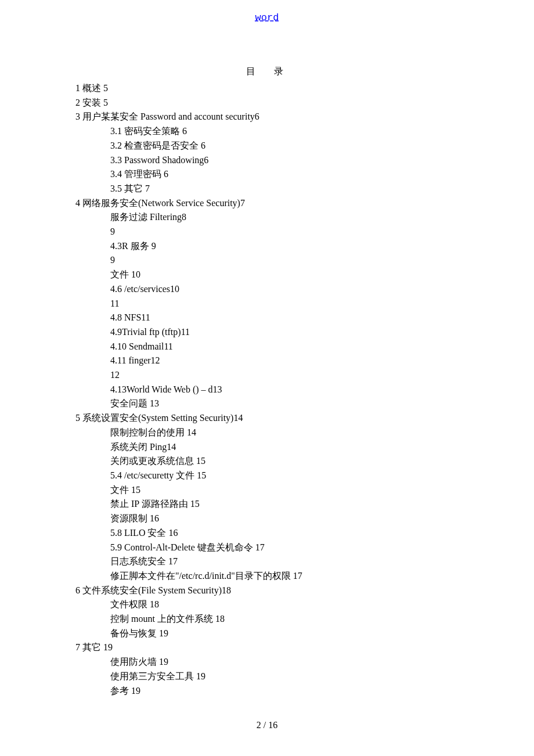  Describe the element at coordinates (267, 72) in the screenshot. I see `toc-title: 目 录` at that location.